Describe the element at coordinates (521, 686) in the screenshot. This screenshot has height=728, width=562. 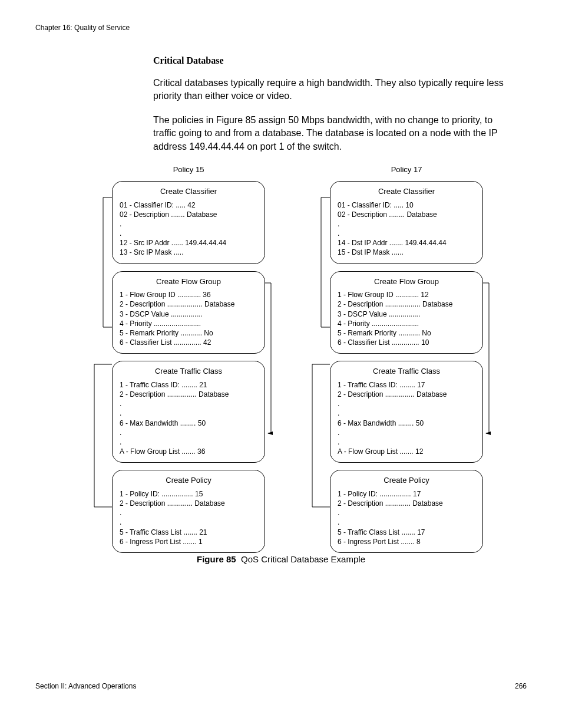
I see `page-number: 266` at that location.